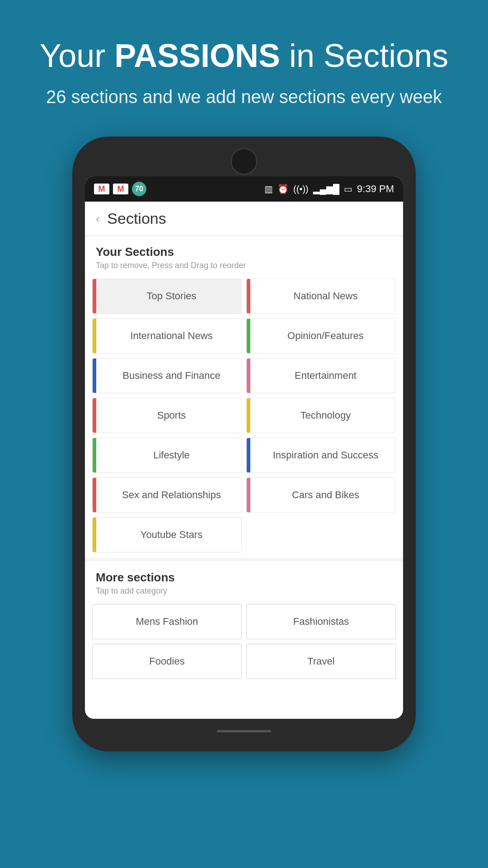 The width and height of the screenshot is (488, 868). I want to click on more-section-label-travel: Travel, so click(321, 661).